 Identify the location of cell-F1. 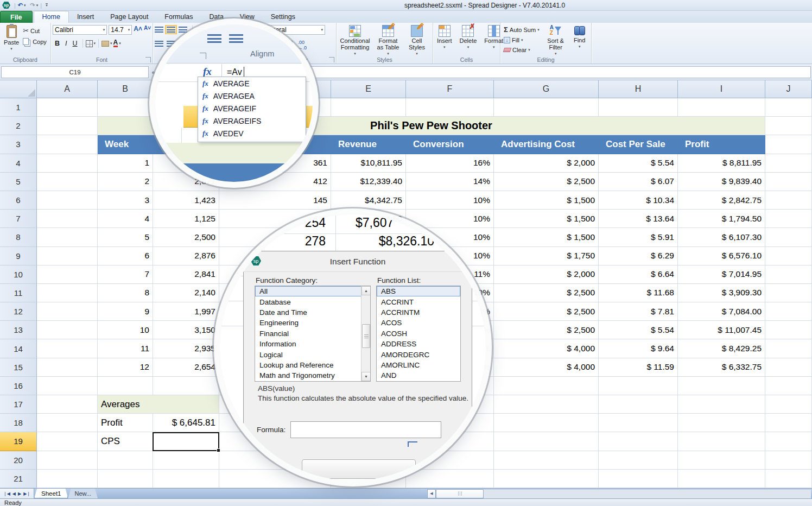
(450, 107).